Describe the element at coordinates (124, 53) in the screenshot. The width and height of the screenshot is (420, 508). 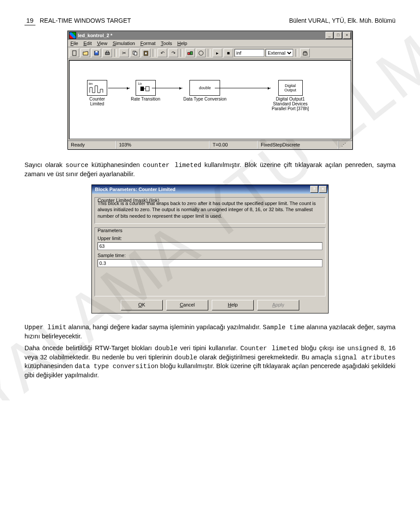
I see `cut-icon: ✂` at that location.